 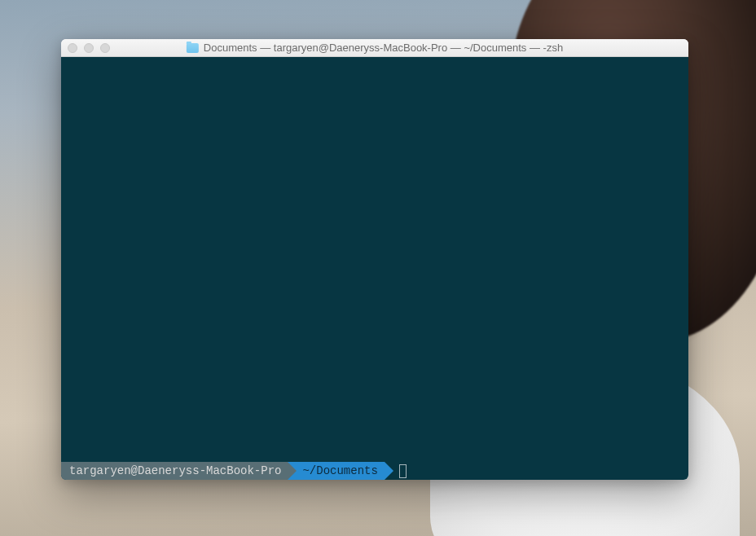 What do you see at coordinates (73, 48) in the screenshot?
I see `close-button` at bounding box center [73, 48].